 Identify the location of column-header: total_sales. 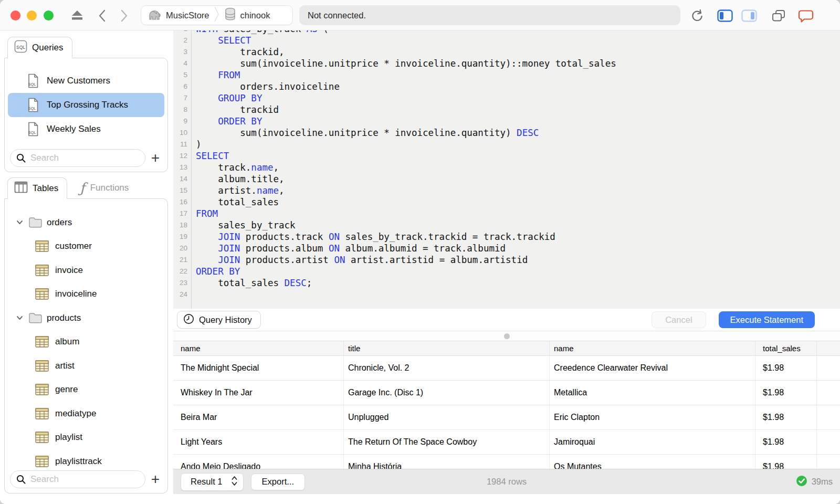
(786, 349).